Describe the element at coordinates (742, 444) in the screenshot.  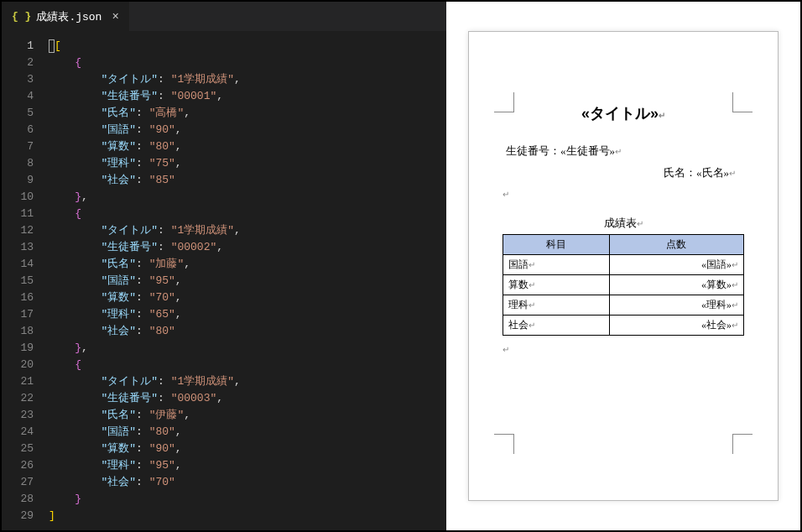
I see `margin-corner-br` at that location.